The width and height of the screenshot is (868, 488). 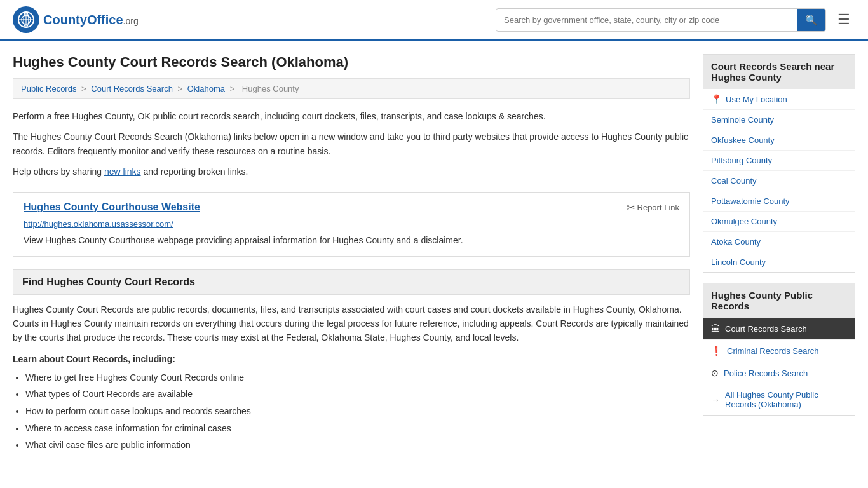 What do you see at coordinates (715, 373) in the screenshot?
I see `shield-icon: ⊙` at bounding box center [715, 373].